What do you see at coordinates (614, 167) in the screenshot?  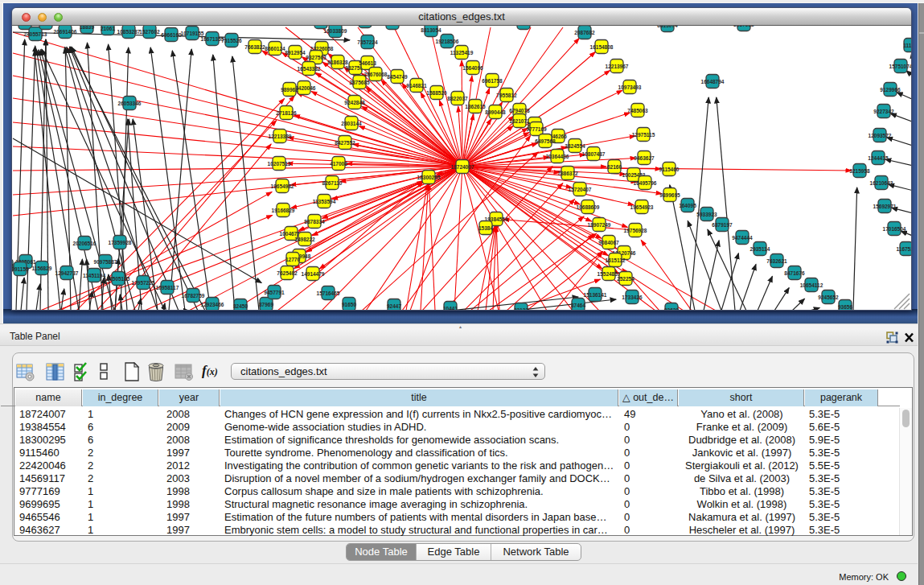 I see `svg-text: 62160` at bounding box center [614, 167].